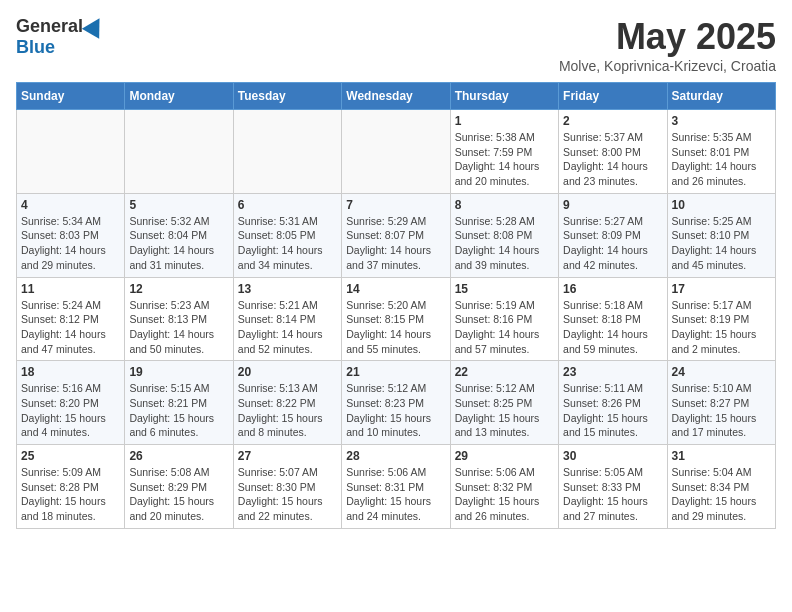 The height and width of the screenshot is (612, 792). I want to click on calendar-cell: 25Sunrise: 5:09 AM Sunset: 8:28 PM Dayli…, so click(71, 487).